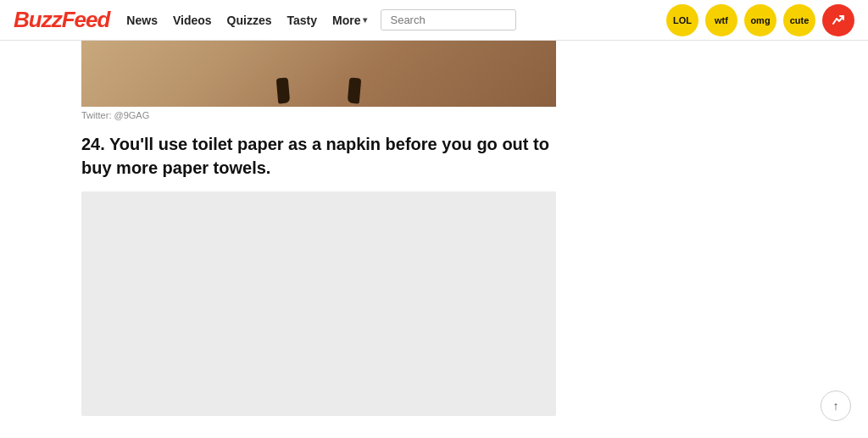 The width and height of the screenshot is (868, 438). Describe the element at coordinates (283, 90) in the screenshot. I see `shoe-left` at that location.